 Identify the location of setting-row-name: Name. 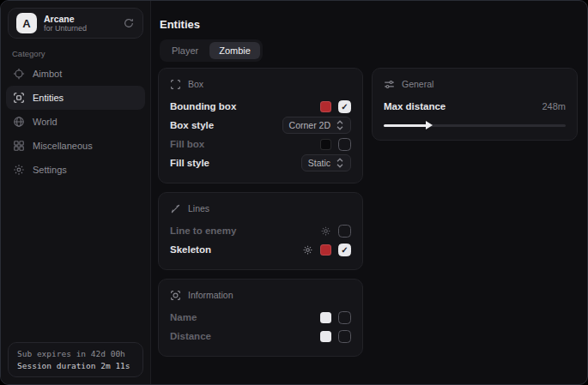
(261, 317).